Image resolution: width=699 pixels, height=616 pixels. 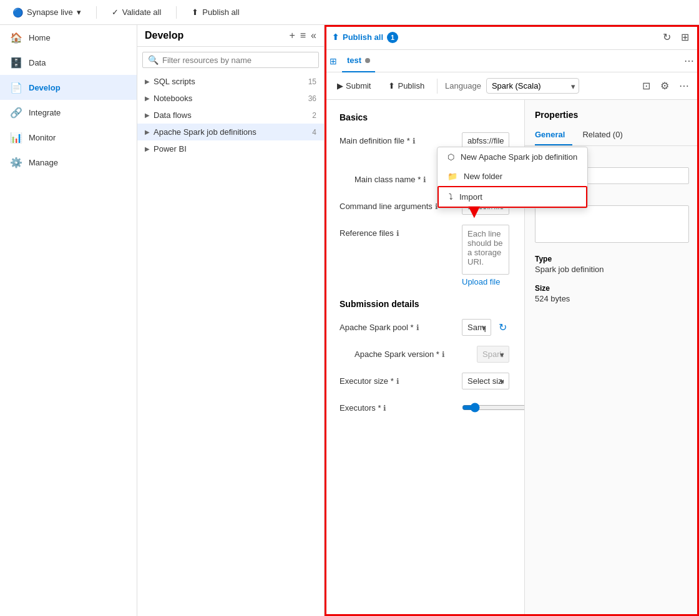 I want to click on new-spark-label: New Apache Spark job definition, so click(x=519, y=157).